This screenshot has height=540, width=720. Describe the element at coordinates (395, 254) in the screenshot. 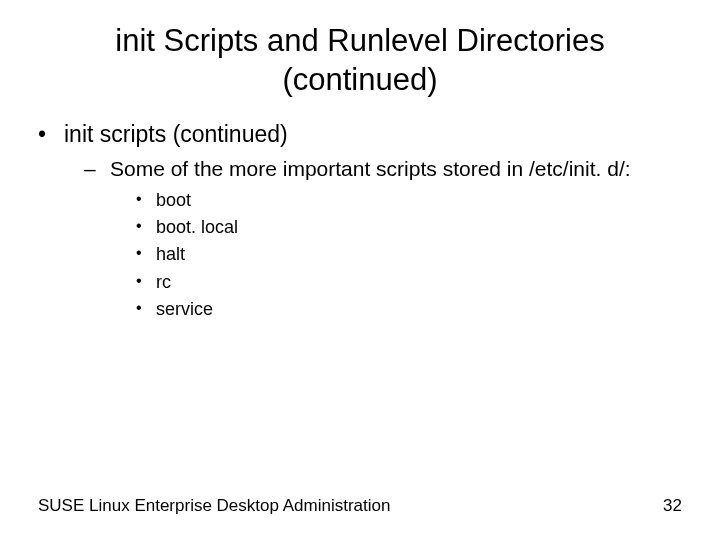

I see `list-item: halt` at that location.